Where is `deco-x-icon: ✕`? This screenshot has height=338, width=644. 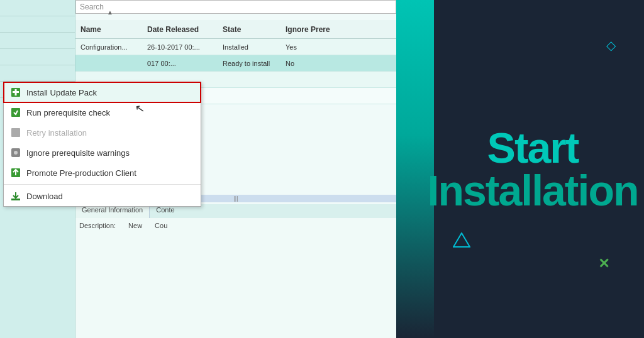
deco-x-icon: ✕ is located at coordinates (604, 264).